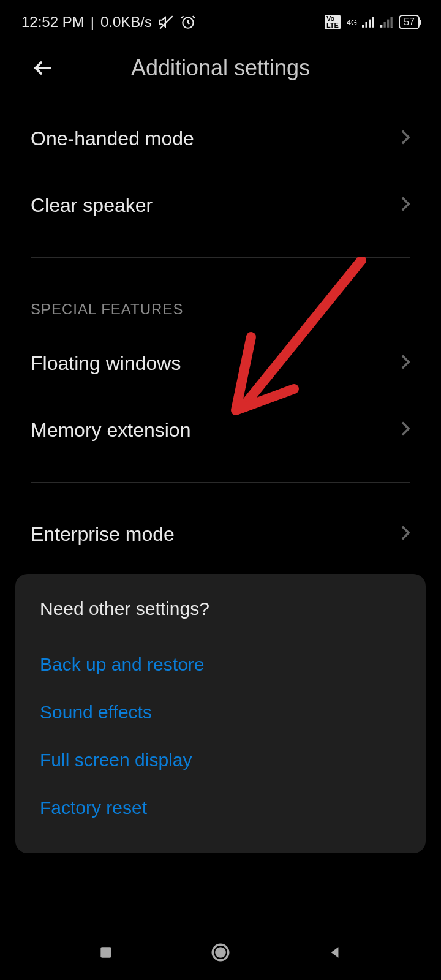 Image resolution: width=441 pixels, height=980 pixels. What do you see at coordinates (372, 22) in the screenshot?
I see `status-right: VoLTE 4G × 57` at bounding box center [372, 22].